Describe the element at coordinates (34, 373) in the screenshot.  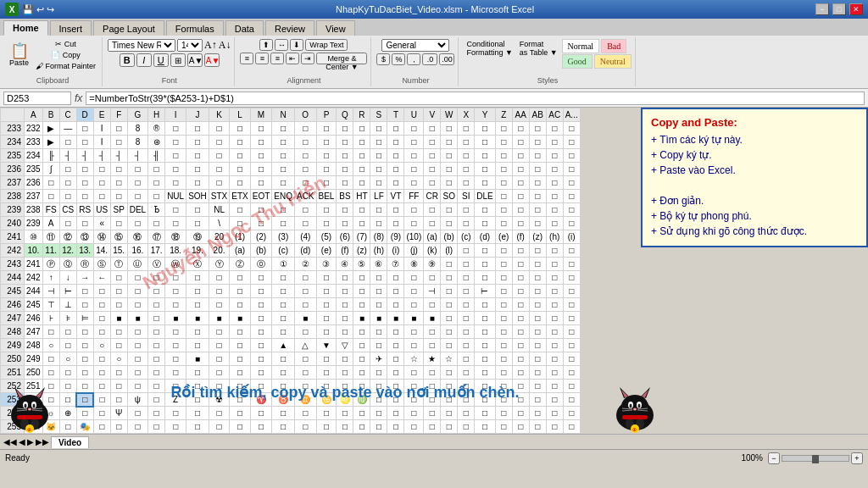
I see `table-cell: 250` at that location.